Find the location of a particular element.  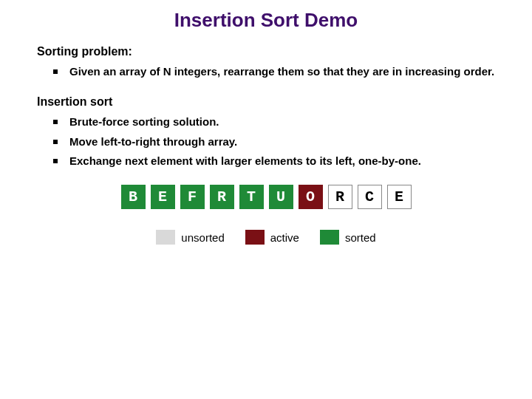

array-cell: O is located at coordinates (310, 197).